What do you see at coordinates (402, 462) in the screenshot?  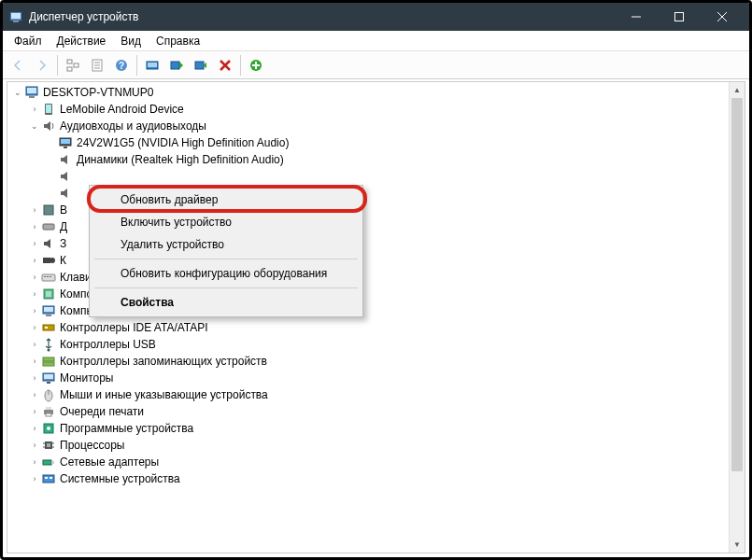 I see `tree-label: Сетевые адаптеры` at bounding box center [402, 462].